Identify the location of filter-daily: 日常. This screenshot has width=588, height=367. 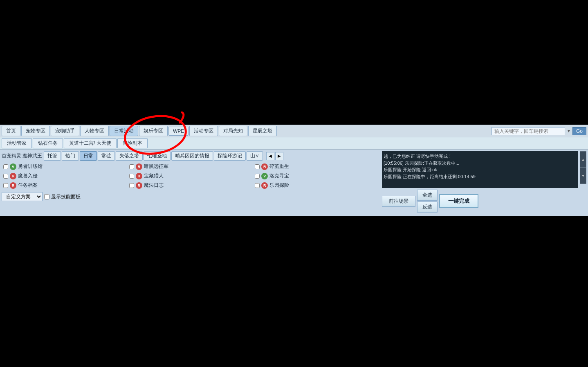
(88, 156).